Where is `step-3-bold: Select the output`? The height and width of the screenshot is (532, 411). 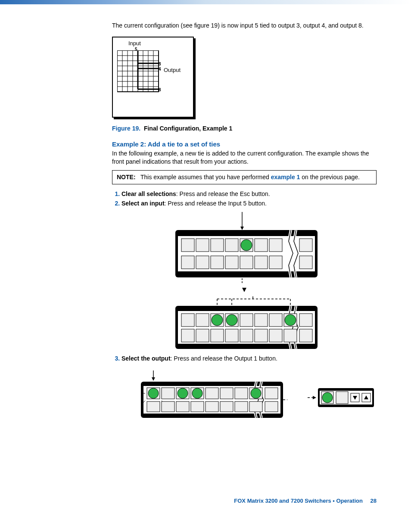
step-3-bold: Select the output is located at coordinates (146, 358).